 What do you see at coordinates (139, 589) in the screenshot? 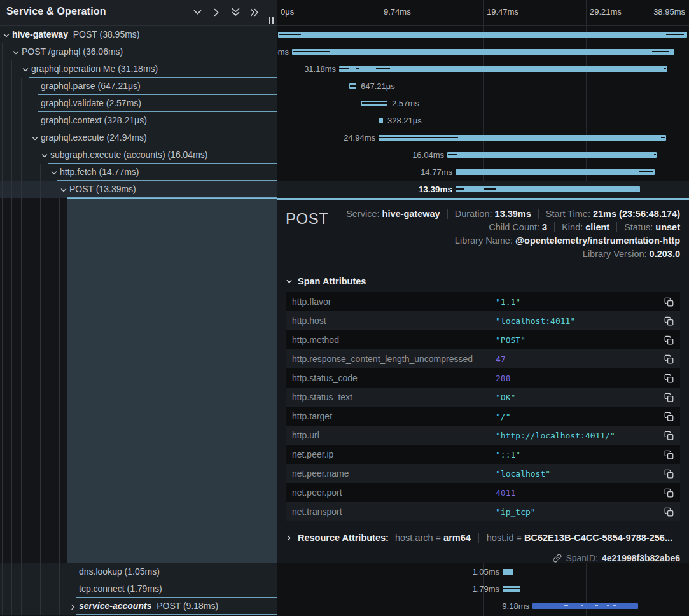
I see `span-tree-row: tcp.connect (1.79ms)` at bounding box center [139, 589].